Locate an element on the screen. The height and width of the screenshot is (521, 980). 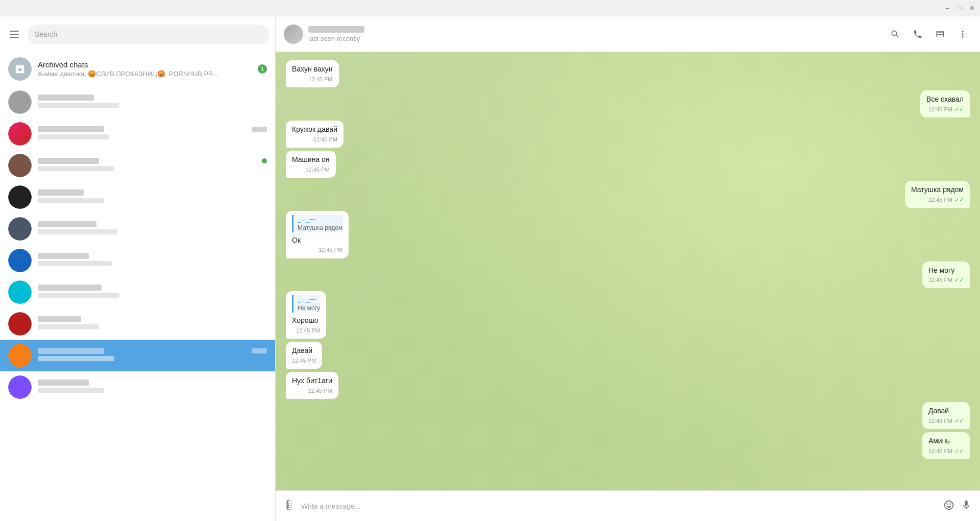
message-bubble: Аминь 12:46 PM✓✓ is located at coordinates (946, 445).